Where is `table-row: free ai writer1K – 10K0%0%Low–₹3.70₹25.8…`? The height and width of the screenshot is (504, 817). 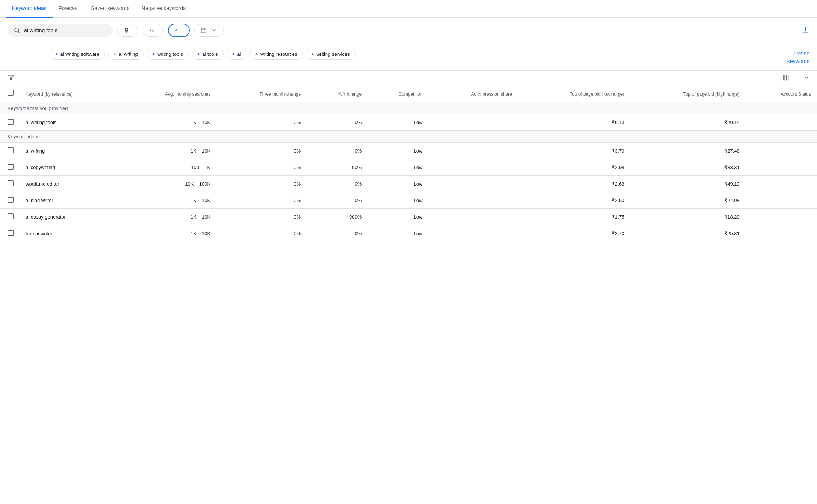
table-row: free ai writer1K – 10K0%0%Low–₹3.70₹25.8… is located at coordinates (408, 233).